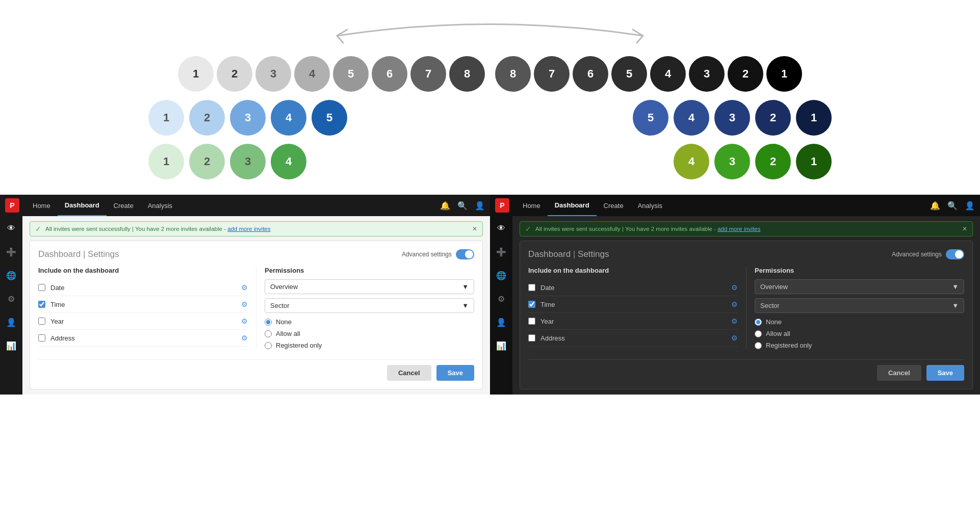 The height and width of the screenshot is (524, 980). I want to click on sidebar-user-right: 👤, so click(501, 322).